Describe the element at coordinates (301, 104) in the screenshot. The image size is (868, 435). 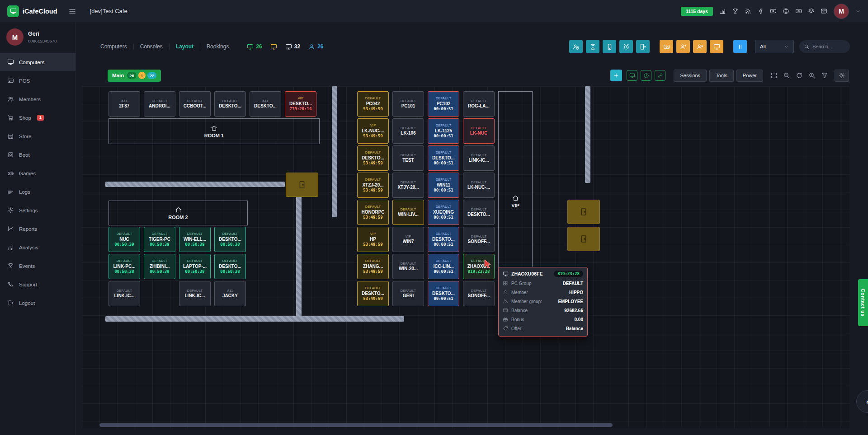
I see `pc-tile-deskto: VIPDESKTO...779:20:14` at that location.